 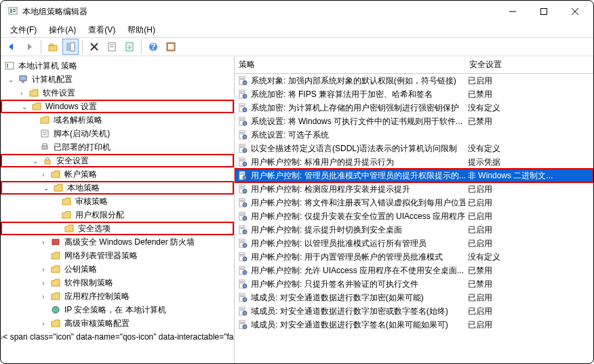 I want to click on tree-windows-settings: ⌄Windows 设置, so click(x=117, y=106).